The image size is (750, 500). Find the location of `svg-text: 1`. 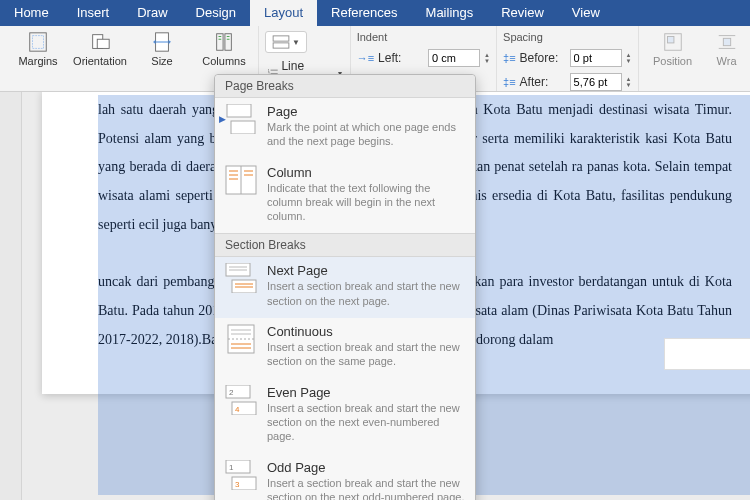

svg-text: 1 is located at coordinates (232, 468).